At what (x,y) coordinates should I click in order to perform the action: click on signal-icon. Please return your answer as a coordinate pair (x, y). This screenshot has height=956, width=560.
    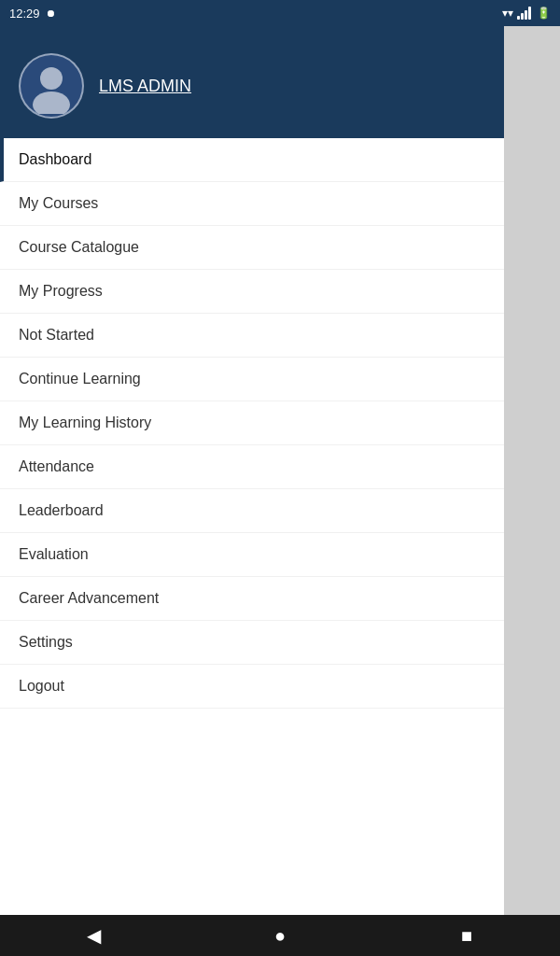
    Looking at the image, I should click on (525, 13).